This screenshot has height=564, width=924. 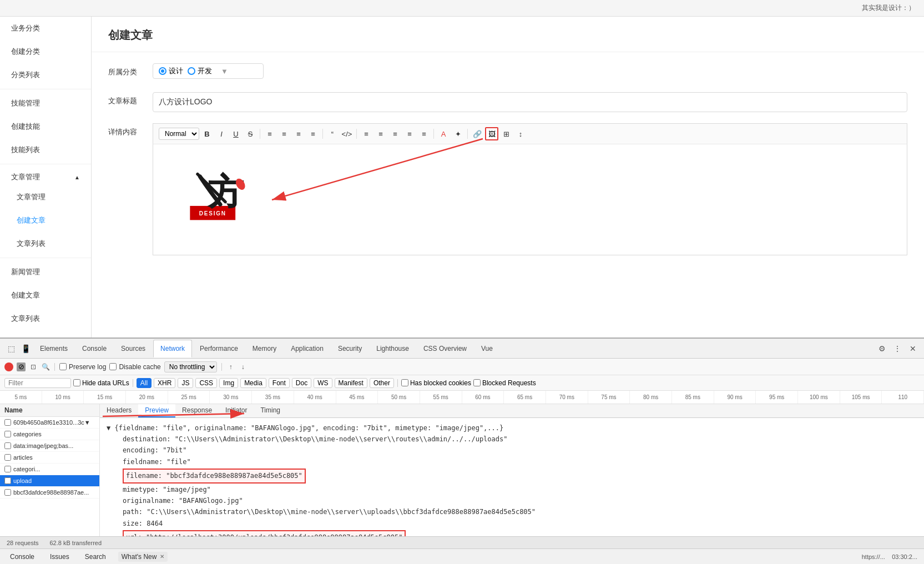 I want to click on title-input, so click(x=530, y=102).